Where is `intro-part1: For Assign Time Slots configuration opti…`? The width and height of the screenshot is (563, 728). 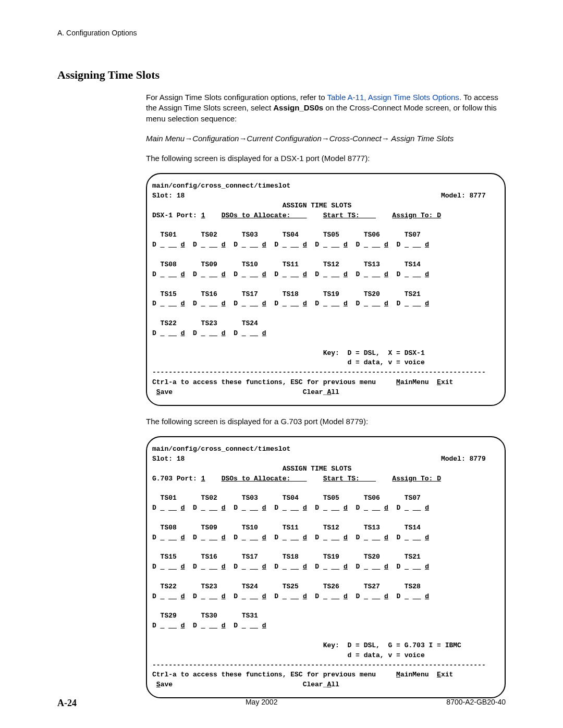 intro-part1: For Assign Time Slots configuration opti… is located at coordinates (237, 97).